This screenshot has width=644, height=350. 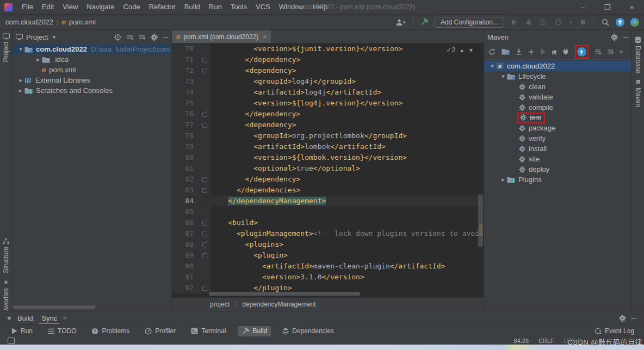 What do you see at coordinates (481, 221) in the screenshot?
I see `editor-vertical-scrollbar` at bounding box center [481, 221].